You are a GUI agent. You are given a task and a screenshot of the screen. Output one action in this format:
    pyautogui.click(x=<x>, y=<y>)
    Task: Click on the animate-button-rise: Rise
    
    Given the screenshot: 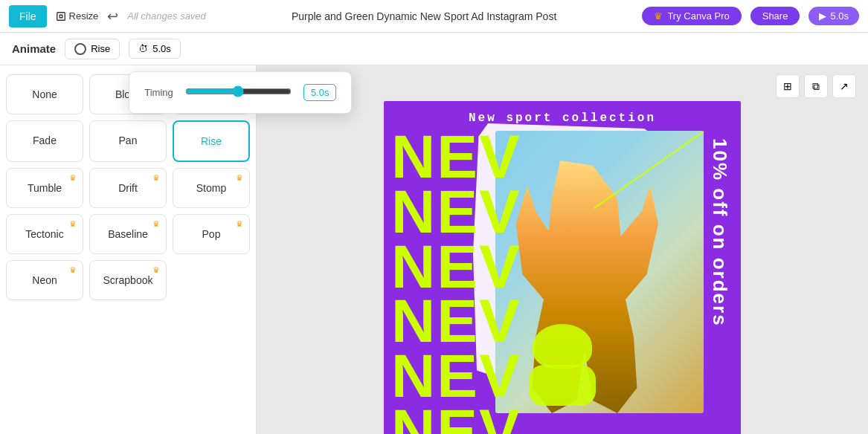 What is the action you would take?
    pyautogui.click(x=211, y=141)
    